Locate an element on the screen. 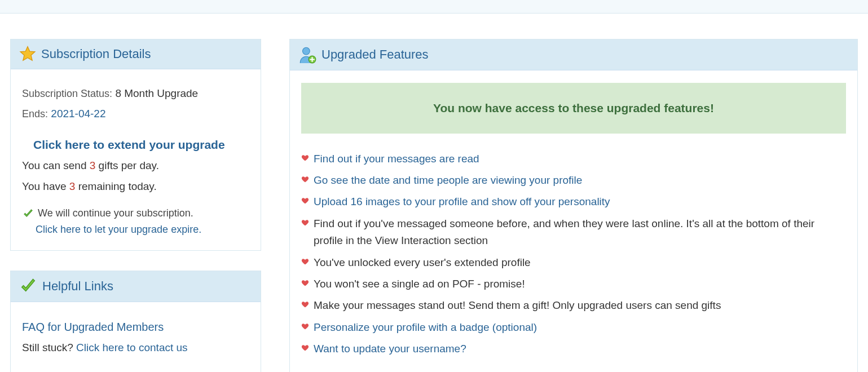  feature-item: You've unlocked every user's extended pr… is located at coordinates (574, 263).